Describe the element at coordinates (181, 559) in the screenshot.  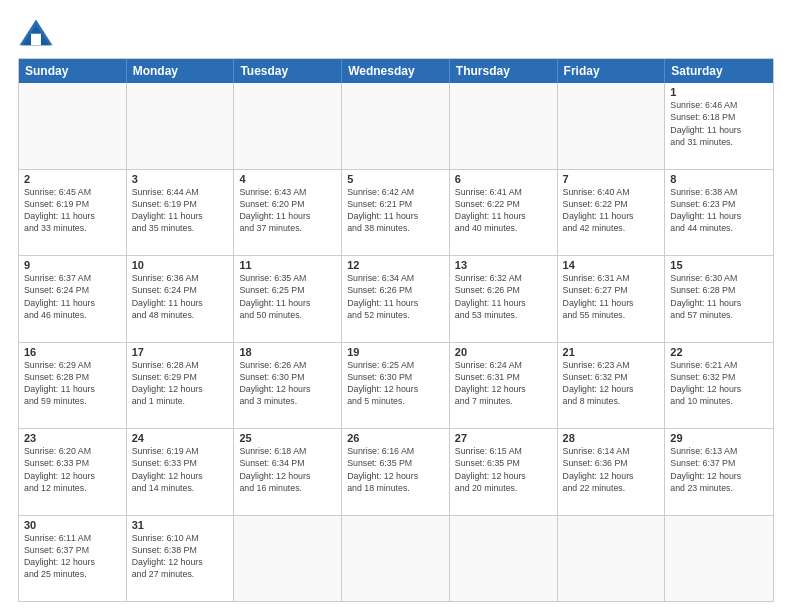
I see `day-cell-31: 31Sunrise: 6:10 AM Sunset: 6:38 PM Dayli…` at that location.